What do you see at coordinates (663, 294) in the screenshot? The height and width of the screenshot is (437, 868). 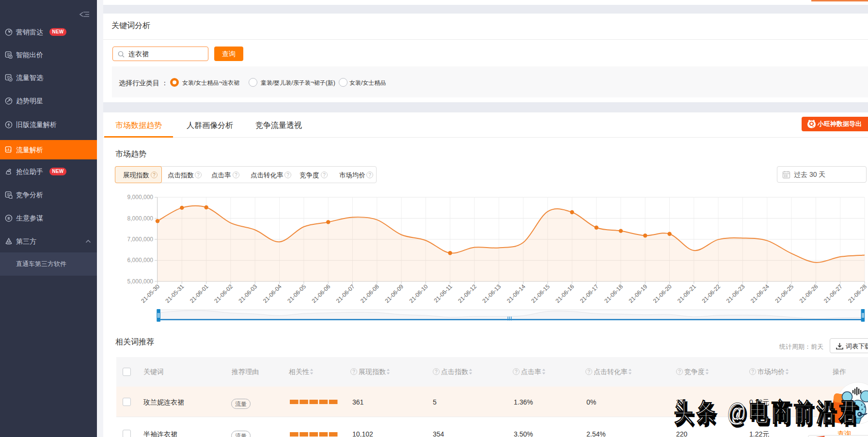 I see `svg-text: 21-06-20` at bounding box center [663, 294].